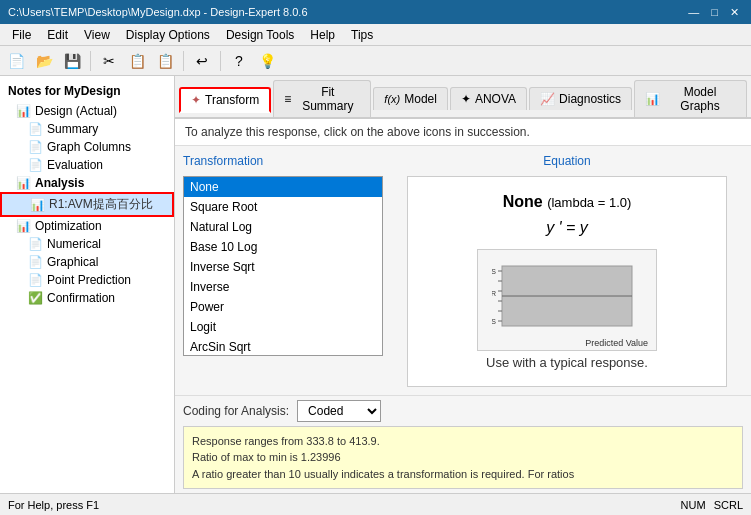 This screenshot has height=515, width=751. What do you see at coordinates (580, 98) in the screenshot?
I see `tab-diagnostics: 📈 Diagnostics` at bounding box center [580, 98].